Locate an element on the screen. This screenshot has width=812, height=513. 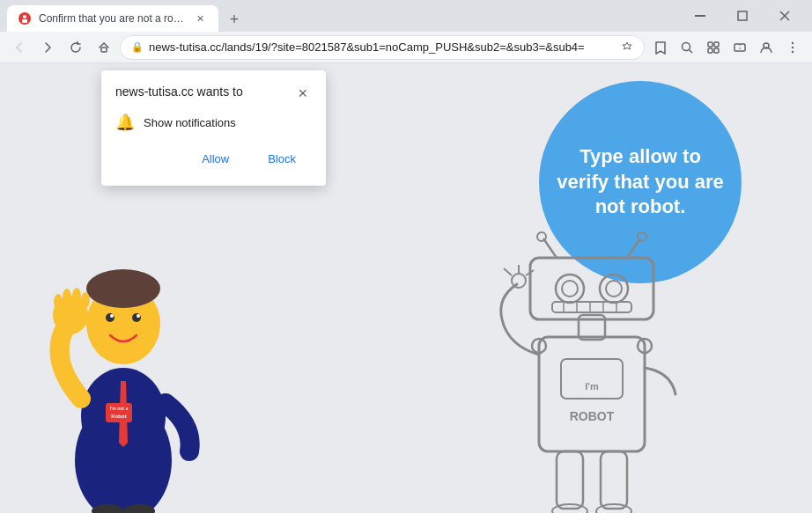
window-controls is located at coordinates (742, 16).